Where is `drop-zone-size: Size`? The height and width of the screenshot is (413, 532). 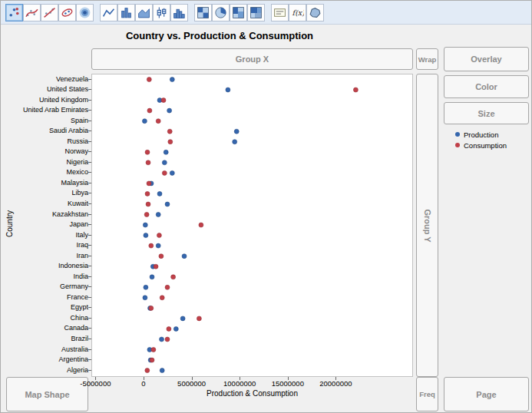
drop-zone-size: Size is located at coordinates (487, 114).